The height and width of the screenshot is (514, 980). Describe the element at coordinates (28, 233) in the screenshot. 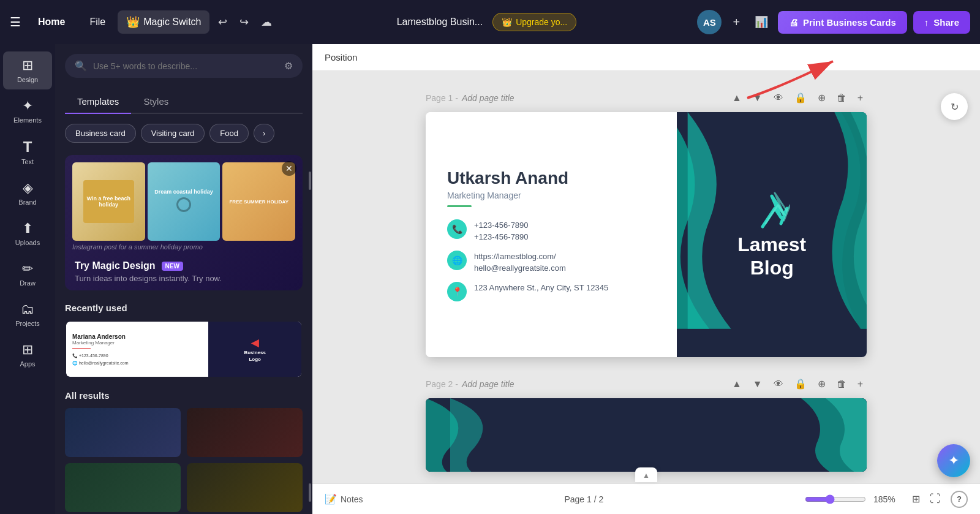

I see `sidebar-item-uploads: ⬆ Uploads` at that location.